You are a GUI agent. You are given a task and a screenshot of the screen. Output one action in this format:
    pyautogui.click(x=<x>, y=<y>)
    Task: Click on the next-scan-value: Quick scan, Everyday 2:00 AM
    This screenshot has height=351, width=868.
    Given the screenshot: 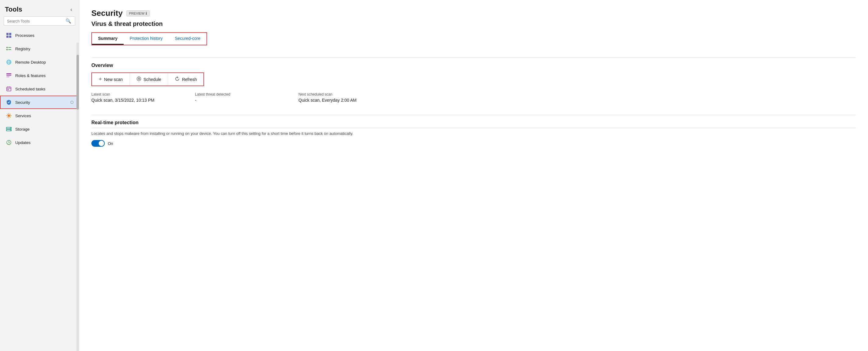 What is the action you would take?
    pyautogui.click(x=577, y=100)
    